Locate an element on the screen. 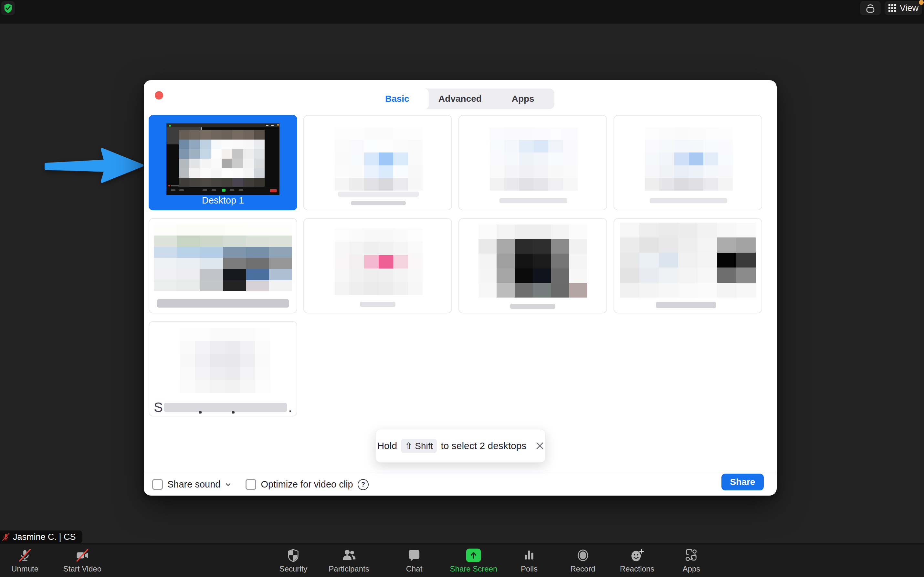 Image resolution: width=924 pixels, height=577 pixels. cast-device-button is located at coordinates (871, 8).